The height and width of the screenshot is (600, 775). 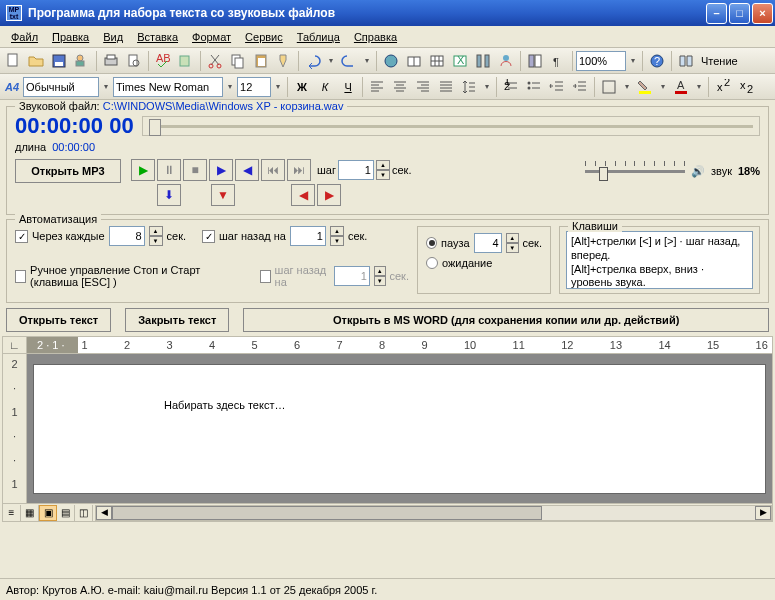 I want to click on step-input, so click(x=356, y=170).